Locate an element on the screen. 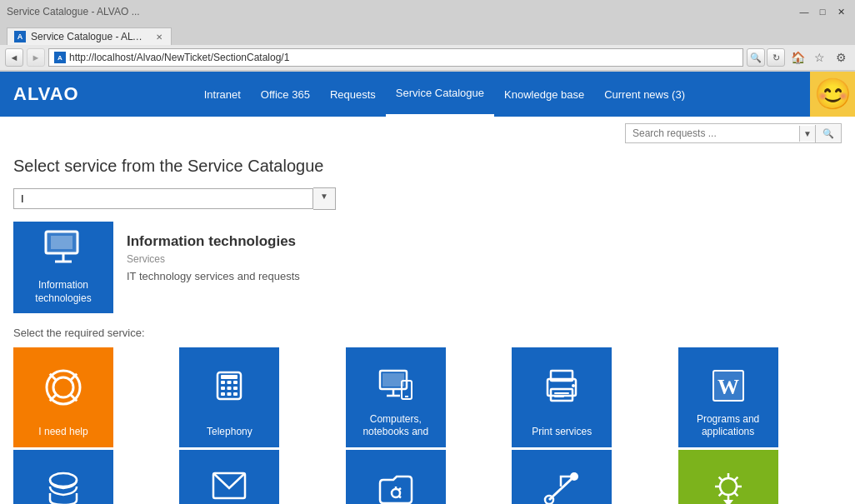  nav-link-service-catalogue: Service Catalogue is located at coordinates (440, 94).